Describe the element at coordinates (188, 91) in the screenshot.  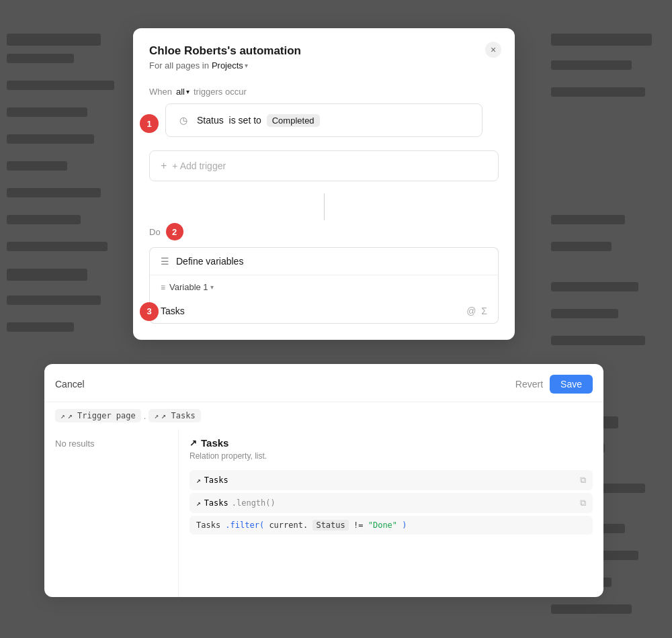
I see `all-chevron-icon: ▾` at that location.